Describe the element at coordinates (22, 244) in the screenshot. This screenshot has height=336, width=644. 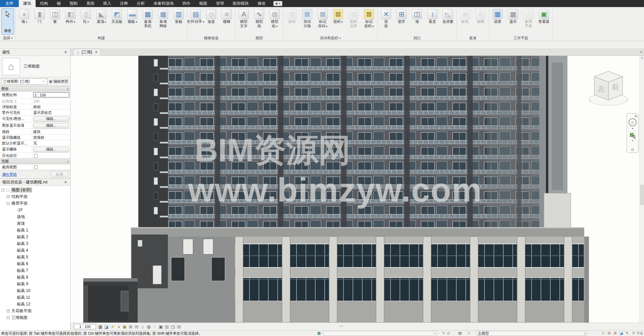
I see `tree-item-label: 标高 3` at that location.